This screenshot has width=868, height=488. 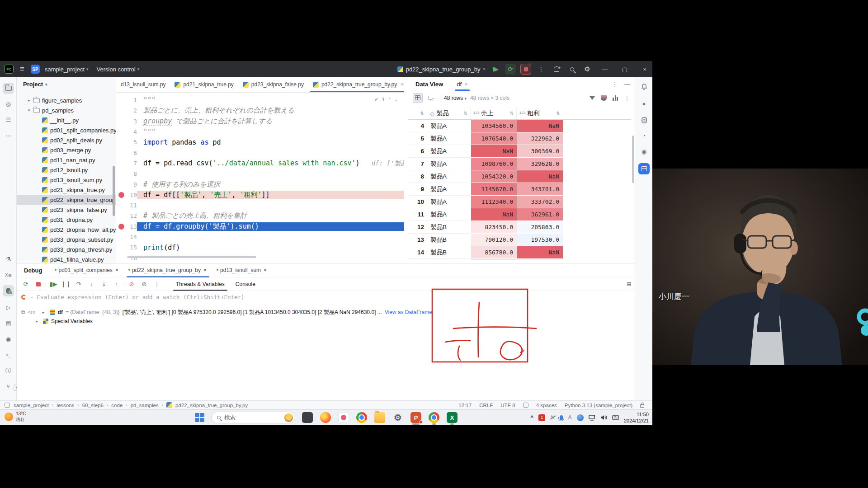 I want to click on table-row: 8製品A1054320.0NaN, so click(x=520, y=177).